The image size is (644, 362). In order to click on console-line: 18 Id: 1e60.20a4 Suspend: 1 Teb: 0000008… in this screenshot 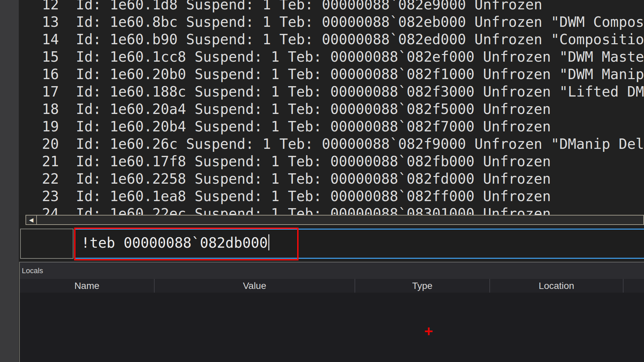, I will do `click(343, 109)`.